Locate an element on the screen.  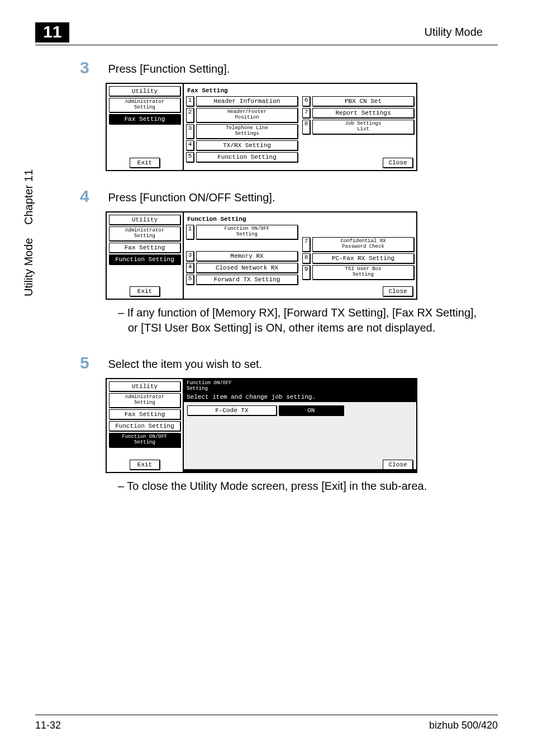
confidential-rx-passcheck-button: Confidential RXPassword Check is located at coordinates (363, 244).